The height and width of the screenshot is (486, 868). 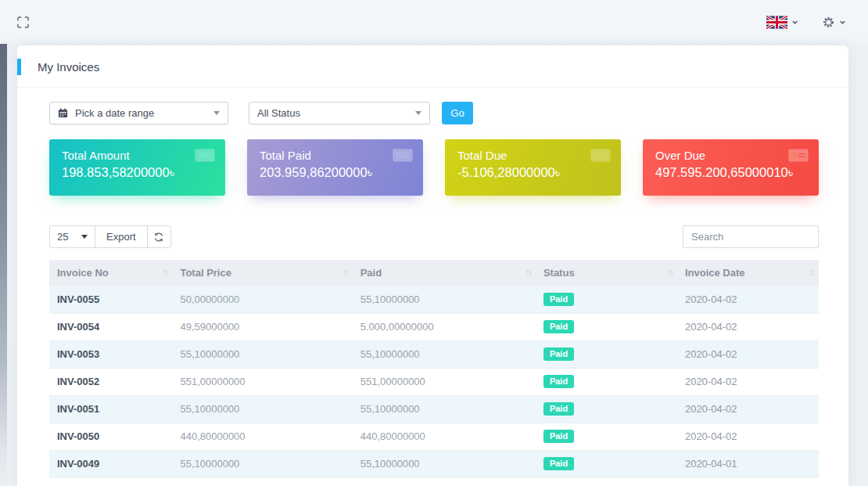 I want to click on invoice-no-cell: INV-0055, so click(x=111, y=299).